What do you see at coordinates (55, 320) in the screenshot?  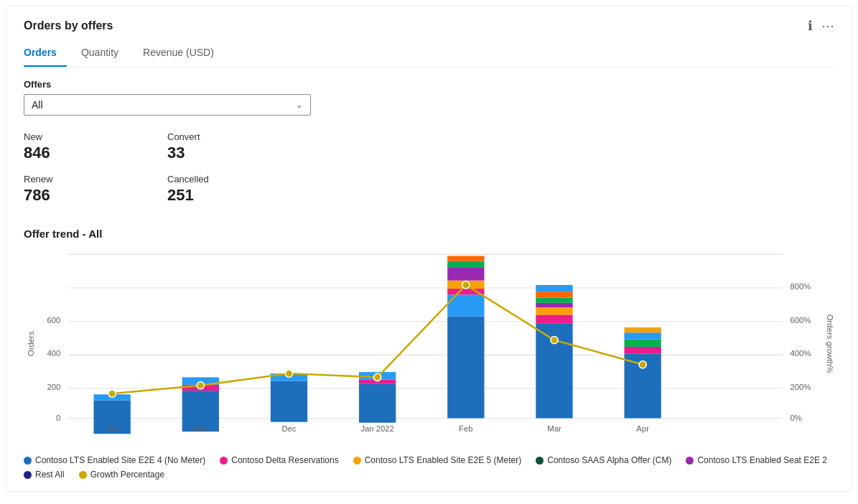 I see `svg-text: 600` at bounding box center [55, 320].